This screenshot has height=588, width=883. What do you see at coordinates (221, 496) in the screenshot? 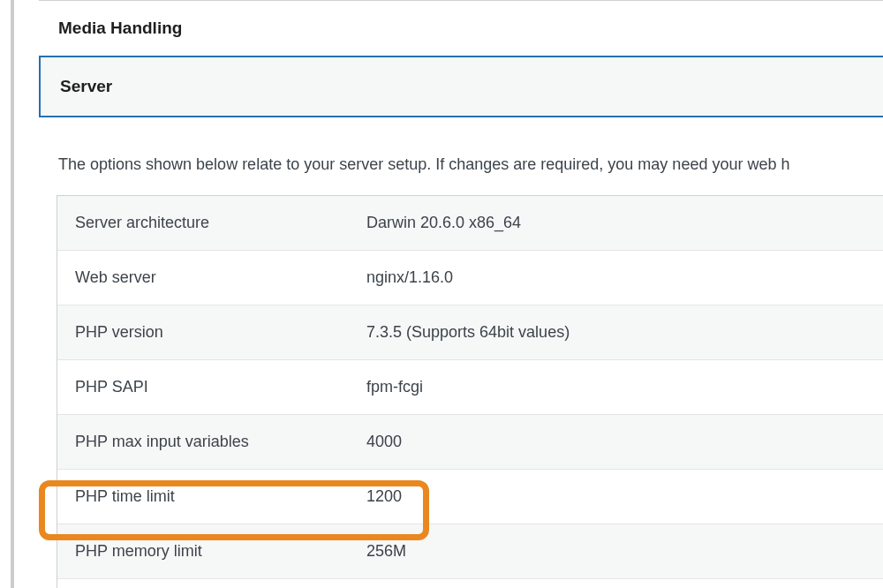
I see `row-label: PHP time limit` at bounding box center [221, 496].